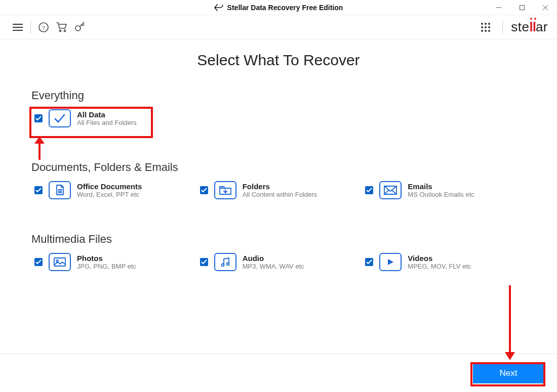  What do you see at coordinates (510, 323) in the screenshot?
I see `annotation-arrow-down` at bounding box center [510, 323].